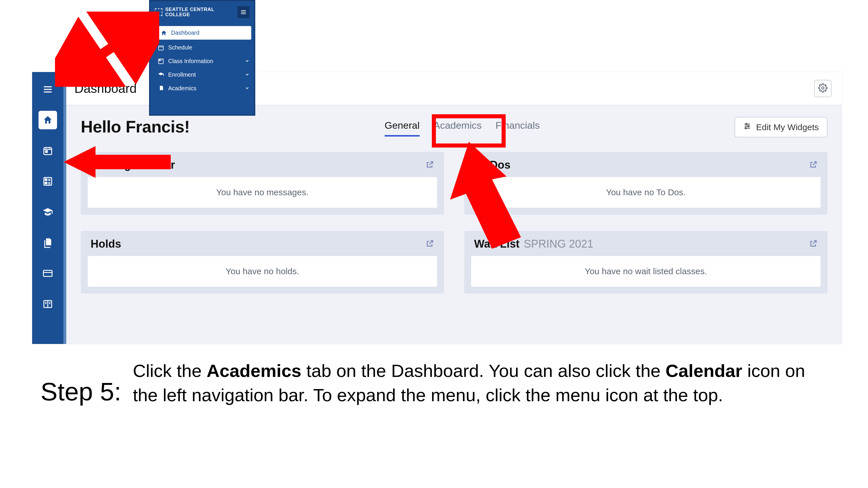 The width and height of the screenshot is (868, 488). I want to click on college-logo: SEATTLE CENTRAL COLLEGE, so click(185, 12).